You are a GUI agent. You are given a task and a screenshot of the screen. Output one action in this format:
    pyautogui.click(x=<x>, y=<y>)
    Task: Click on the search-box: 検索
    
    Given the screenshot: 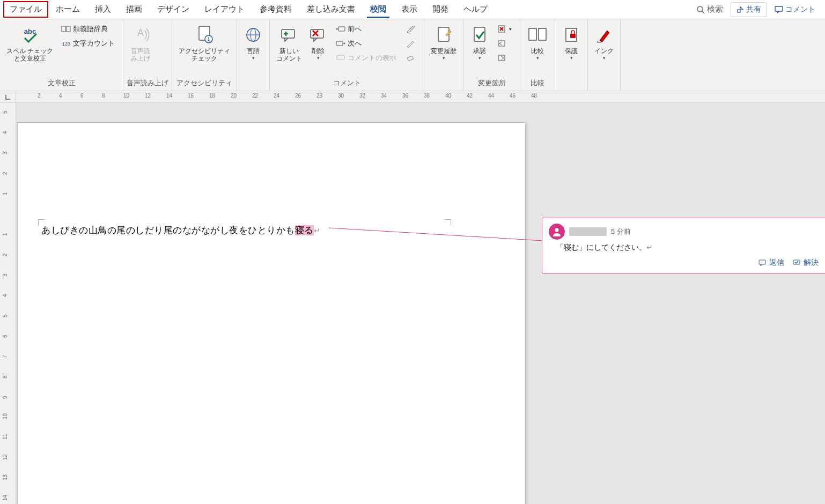 What is the action you would take?
    pyautogui.click(x=710, y=10)
    